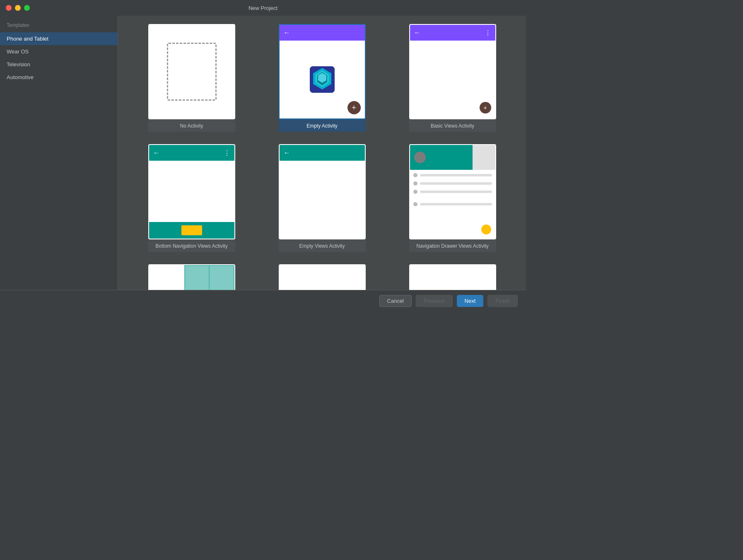 The width and height of the screenshot is (743, 560). What do you see at coordinates (18, 8) in the screenshot?
I see `minimize-button` at bounding box center [18, 8].